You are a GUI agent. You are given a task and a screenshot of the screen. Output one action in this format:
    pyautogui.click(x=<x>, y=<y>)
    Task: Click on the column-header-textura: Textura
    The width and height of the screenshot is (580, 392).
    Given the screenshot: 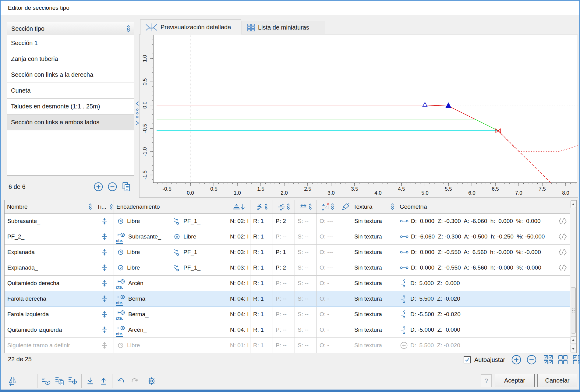 What is the action you would take?
    pyautogui.click(x=368, y=207)
    